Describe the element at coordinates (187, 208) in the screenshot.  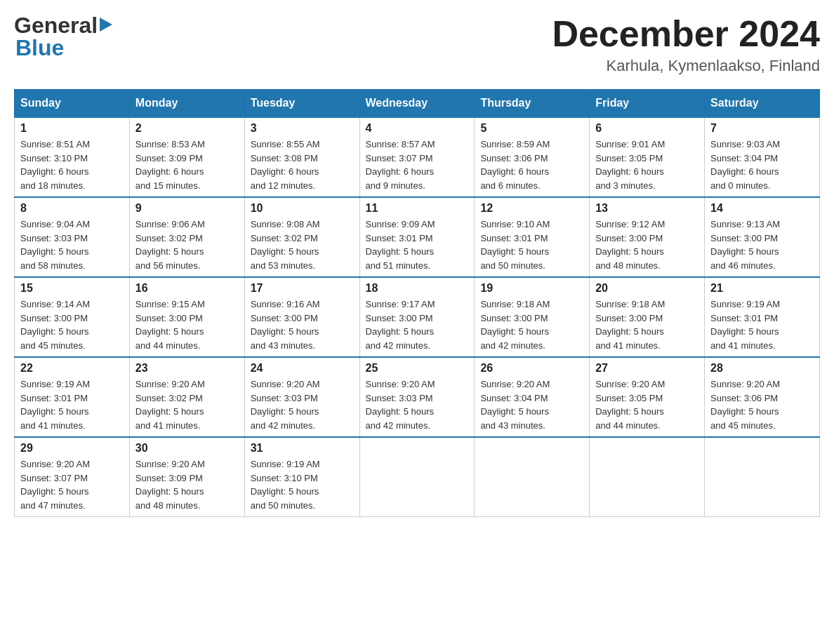
I see `day-number: 9` at that location.